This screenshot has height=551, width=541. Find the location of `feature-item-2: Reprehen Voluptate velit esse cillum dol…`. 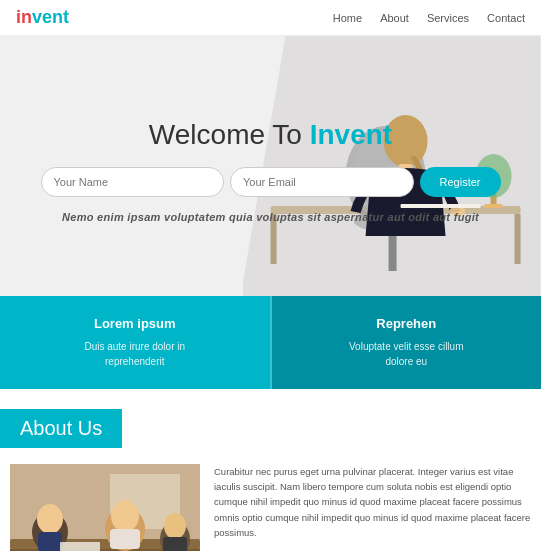

feature-item-2: Reprehen Voluptate velit esse cillum dol… is located at coordinates (407, 342).